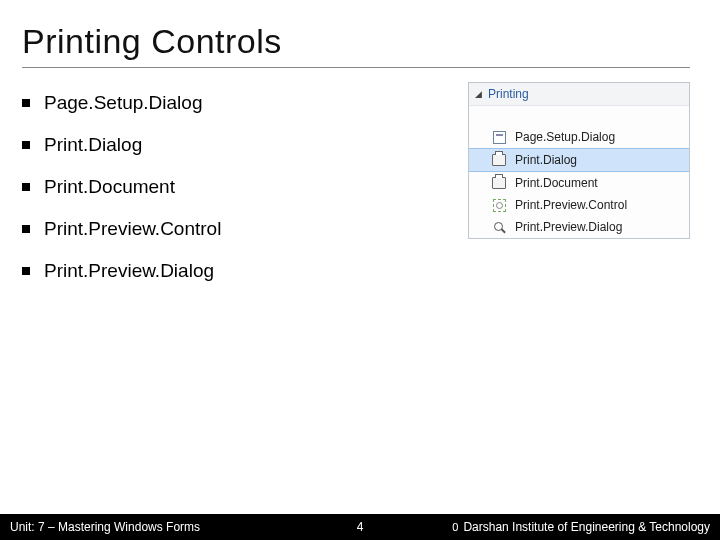 The width and height of the screenshot is (720, 540). I want to click on footer-institute: 0 Darshan Institute of Engineering & Tec…, so click(545, 527).